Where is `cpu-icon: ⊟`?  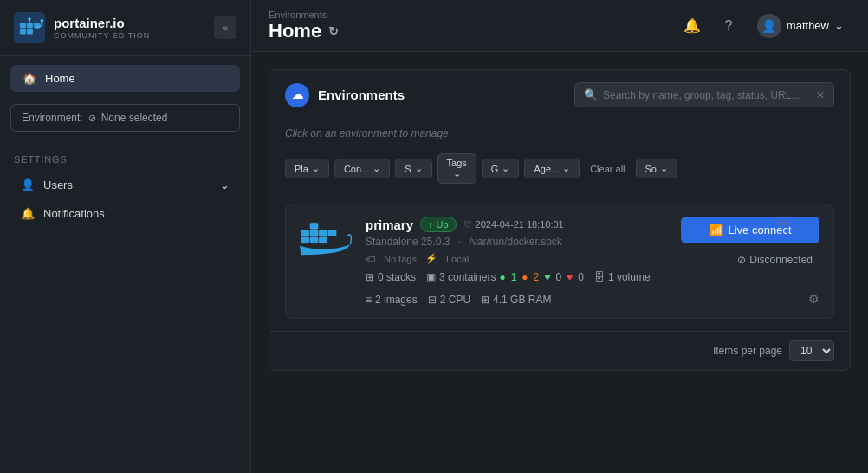 cpu-icon: ⊟ is located at coordinates (432, 300).